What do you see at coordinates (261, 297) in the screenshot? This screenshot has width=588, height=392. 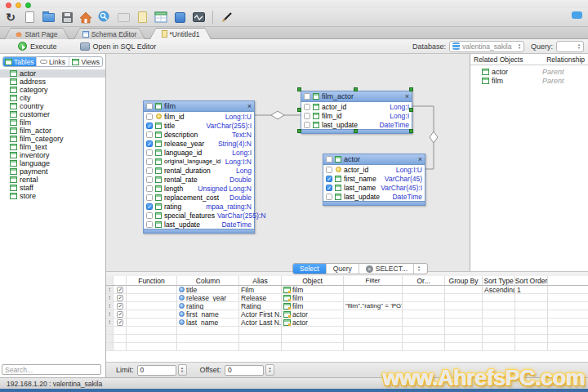 I see `alias-cell: Release` at bounding box center [261, 297].